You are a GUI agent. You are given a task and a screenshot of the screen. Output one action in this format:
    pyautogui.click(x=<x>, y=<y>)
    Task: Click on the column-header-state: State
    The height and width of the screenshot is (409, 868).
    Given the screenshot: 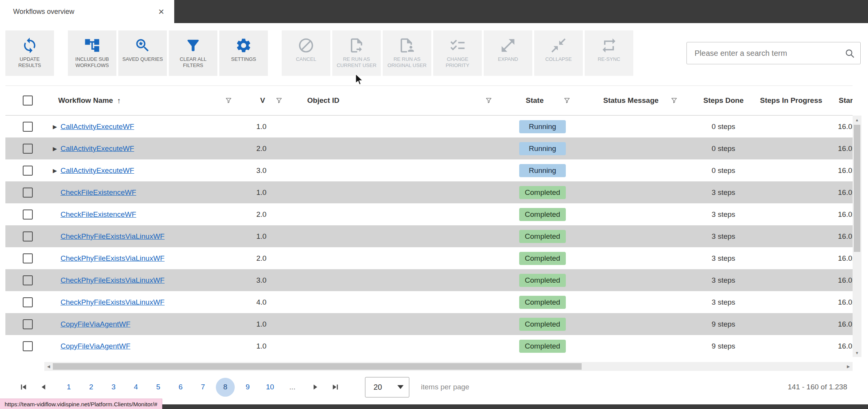 What is the action you would take?
    pyautogui.click(x=543, y=101)
    